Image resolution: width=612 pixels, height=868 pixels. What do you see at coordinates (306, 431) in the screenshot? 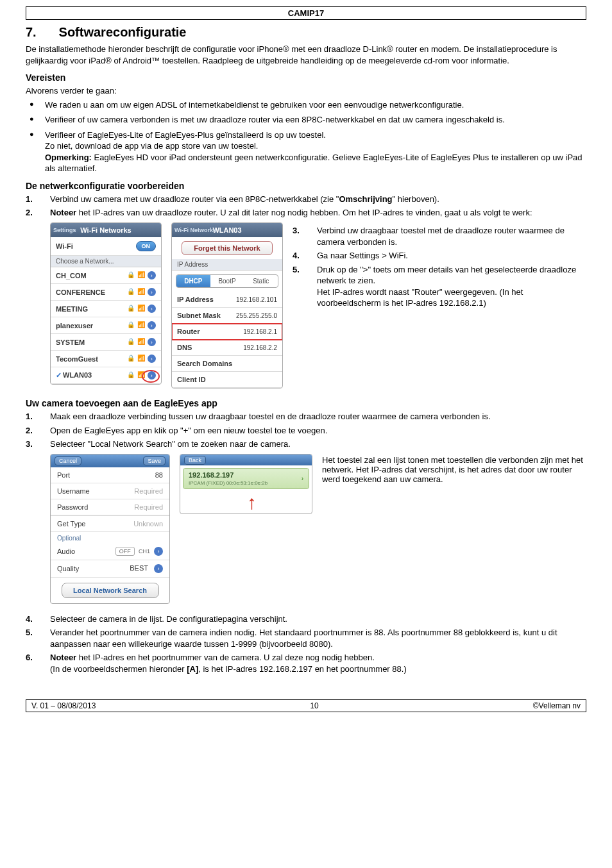
I see `add-steps: 1.Maak een draadloze verbinding tussen u…` at bounding box center [306, 431].